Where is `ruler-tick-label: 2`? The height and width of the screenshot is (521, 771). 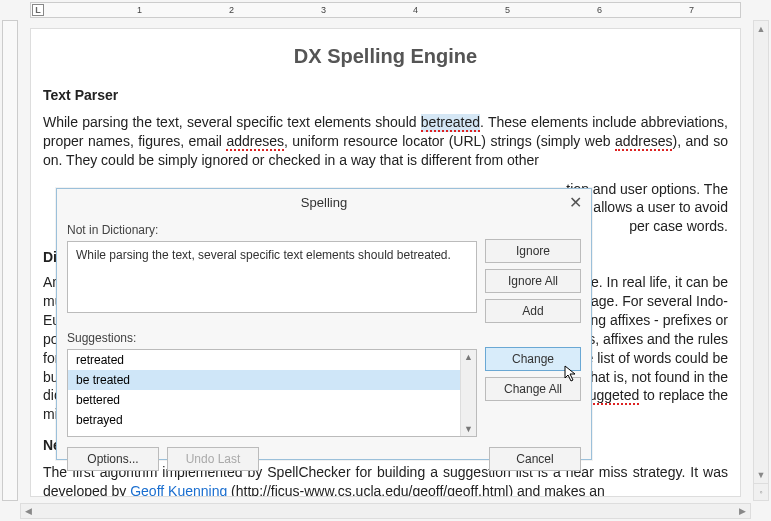
ruler-tick-label: 2 is located at coordinates (232, 10).